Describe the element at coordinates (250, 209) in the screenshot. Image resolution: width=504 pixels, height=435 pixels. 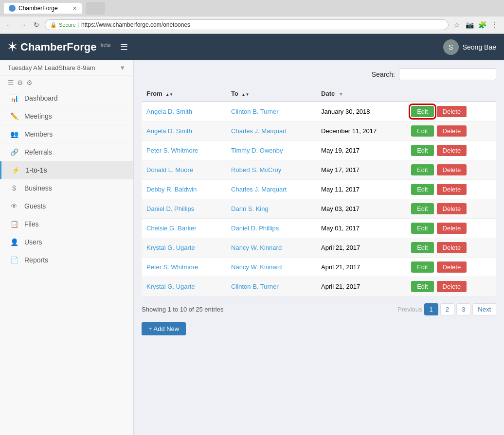
I see `link-to: Dann S. King` at that location.